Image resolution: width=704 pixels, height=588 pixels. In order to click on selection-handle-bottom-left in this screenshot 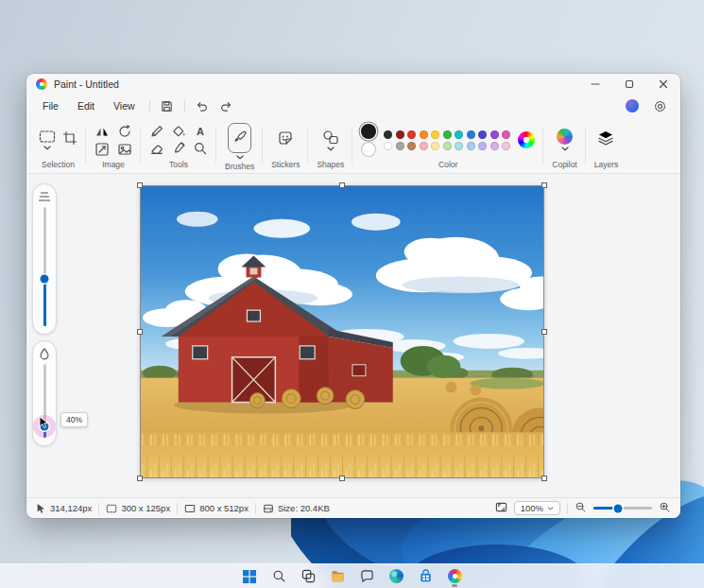, I will do `click(140, 478)`.